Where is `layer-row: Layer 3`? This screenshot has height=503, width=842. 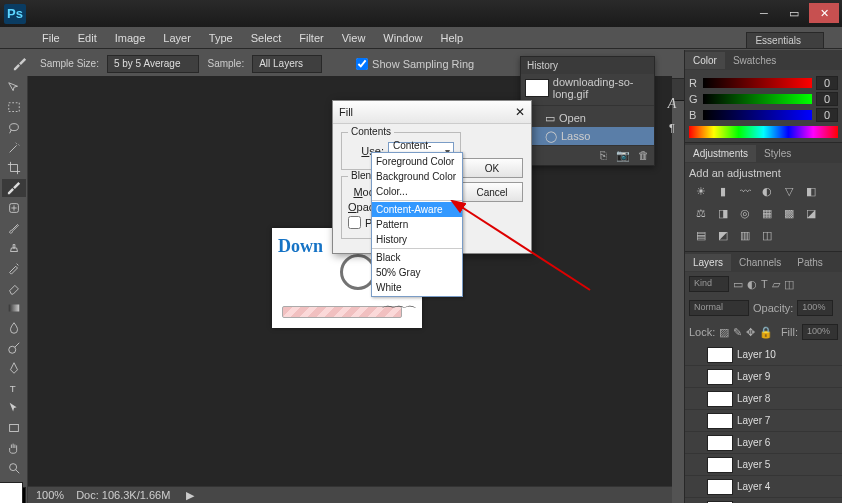
layer-row: Layer 3 is located at coordinates (764, 500).